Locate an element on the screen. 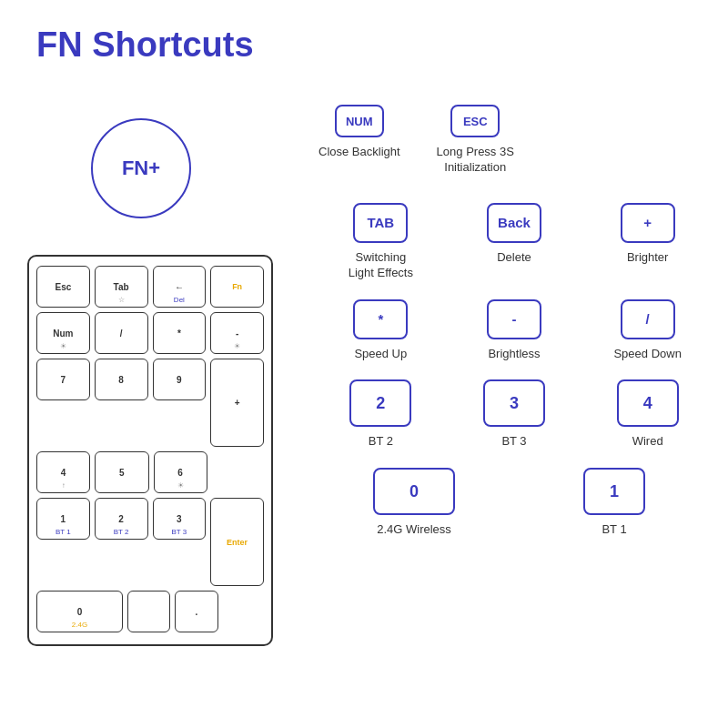 Image resolution: width=728 pixels, height=728 pixels. shortcut-key-3: 3 is located at coordinates (514, 403).